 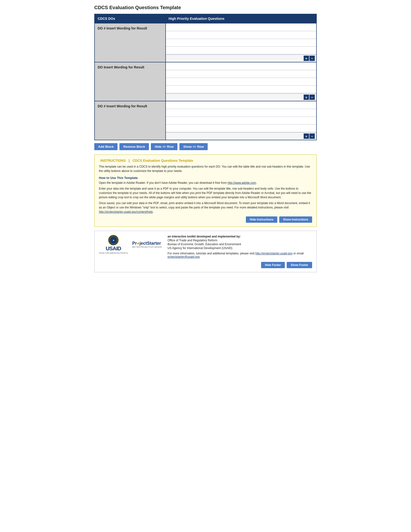 I want to click on how-to-title: How to Use This Template, so click(x=206, y=178).